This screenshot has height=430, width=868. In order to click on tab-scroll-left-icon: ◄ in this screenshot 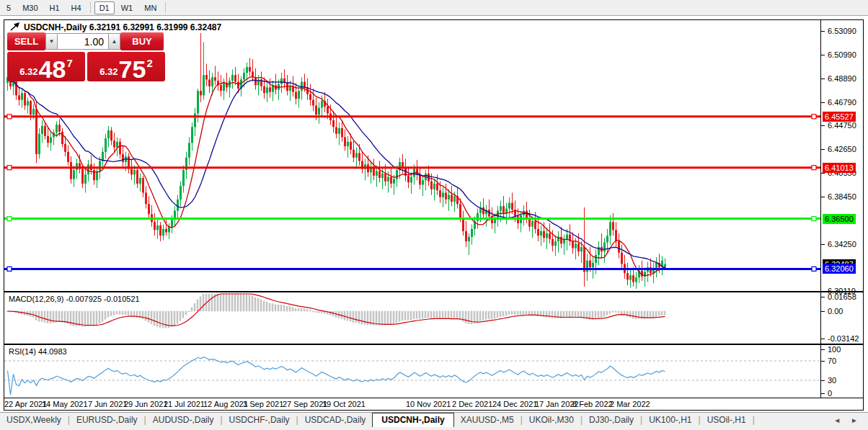, I will do `click(837, 421)`.